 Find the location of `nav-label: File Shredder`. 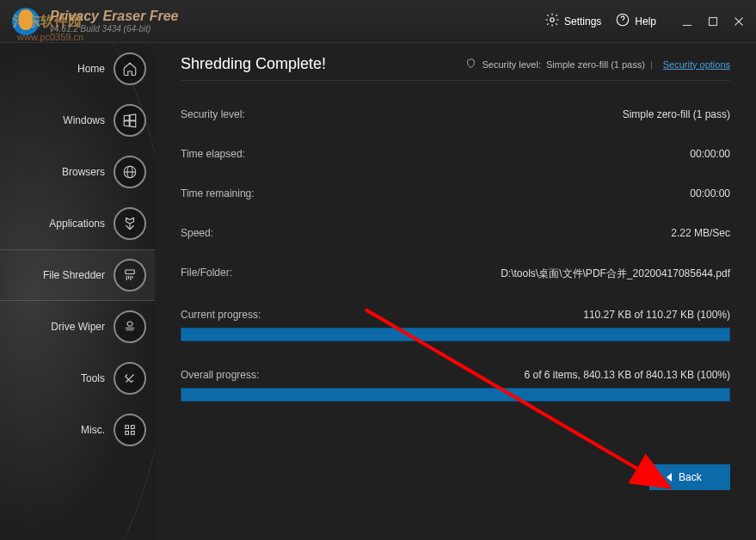

nav-label: File Shredder is located at coordinates (74, 275).